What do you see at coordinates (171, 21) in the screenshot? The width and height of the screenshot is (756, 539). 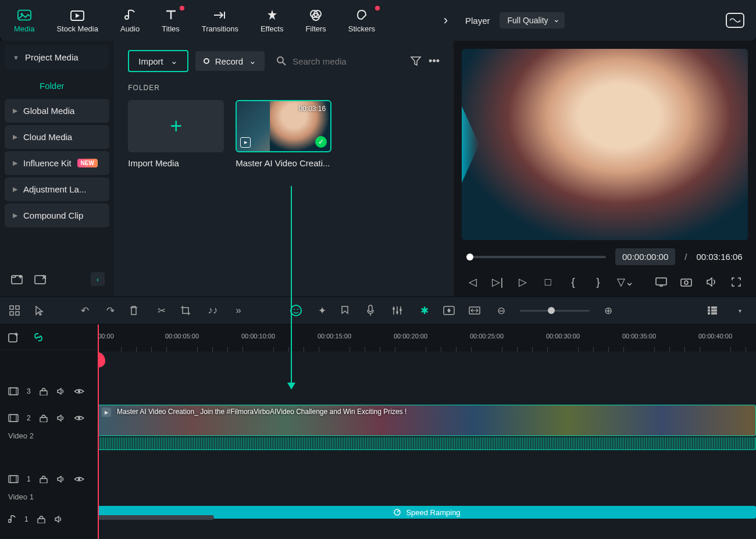 I see `tab-titles: Titles` at bounding box center [171, 21].